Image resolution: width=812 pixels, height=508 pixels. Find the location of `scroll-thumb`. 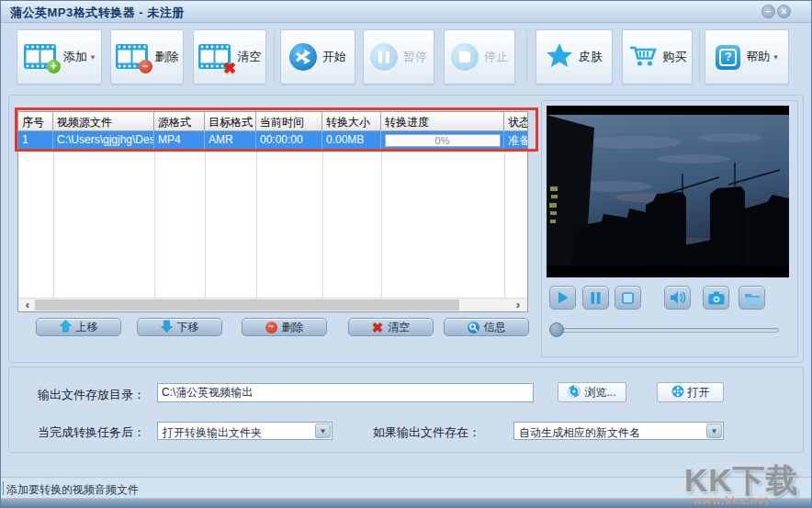

scroll-thumb is located at coordinates (247, 305).